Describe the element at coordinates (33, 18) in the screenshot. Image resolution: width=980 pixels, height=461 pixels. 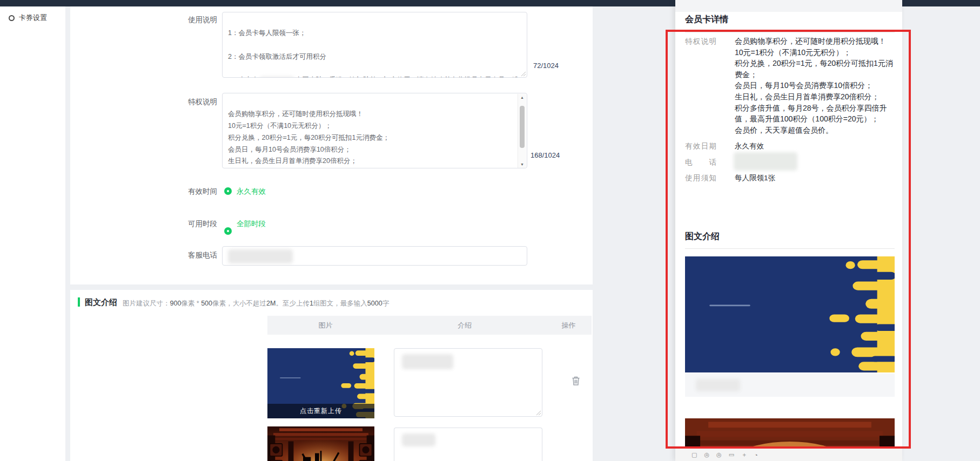
I see `sidebar-item-label: 卡券设置` at that location.